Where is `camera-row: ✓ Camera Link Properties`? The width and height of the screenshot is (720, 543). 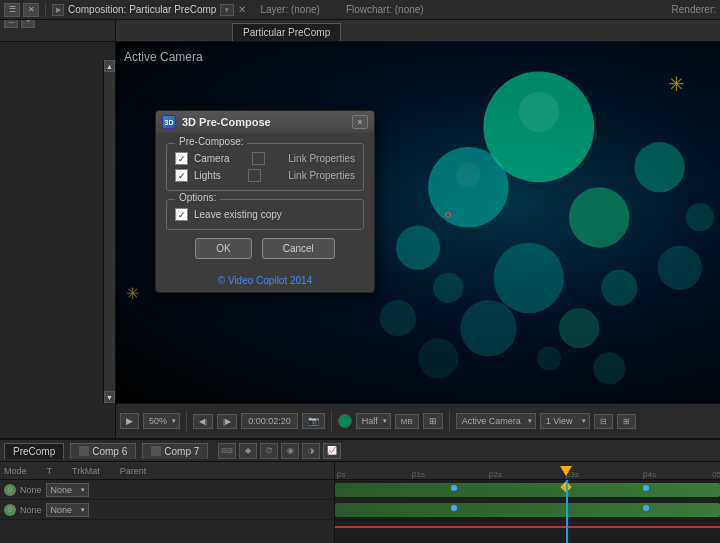 camera-row: ✓ Camera Link Properties is located at coordinates (265, 158).